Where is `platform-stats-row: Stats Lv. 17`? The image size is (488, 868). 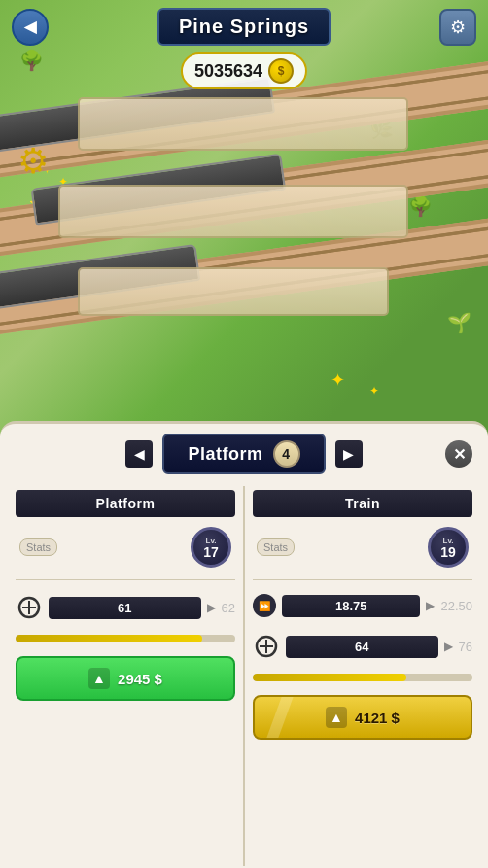 platform-stats-row: Stats Lv. 17 is located at coordinates (125, 547).